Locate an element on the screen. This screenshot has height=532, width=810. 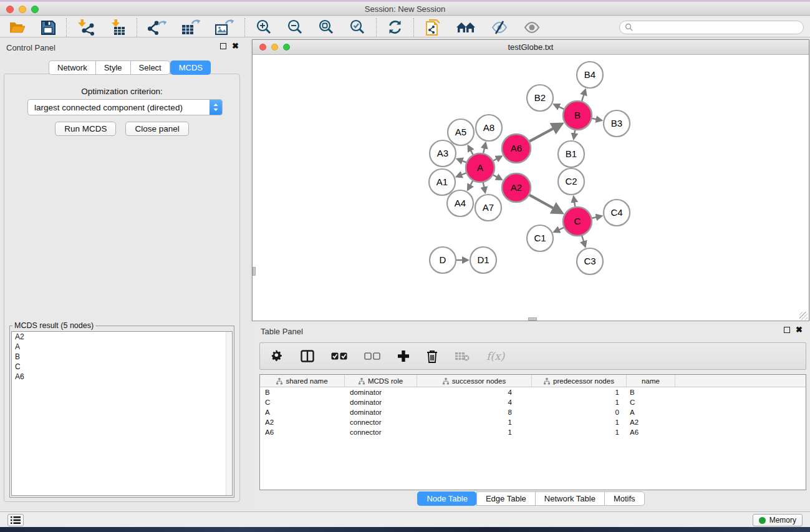
refresh-button is located at coordinates (395, 27).